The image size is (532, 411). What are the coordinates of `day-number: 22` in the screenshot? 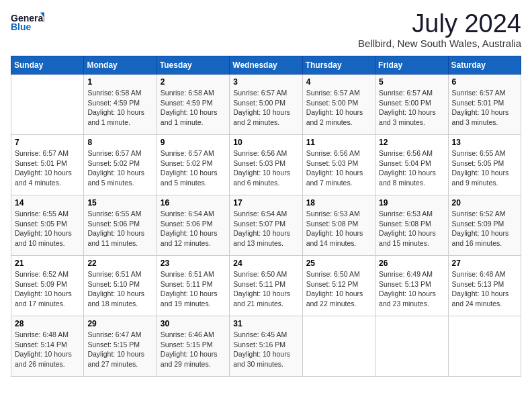 It's located at (120, 263).